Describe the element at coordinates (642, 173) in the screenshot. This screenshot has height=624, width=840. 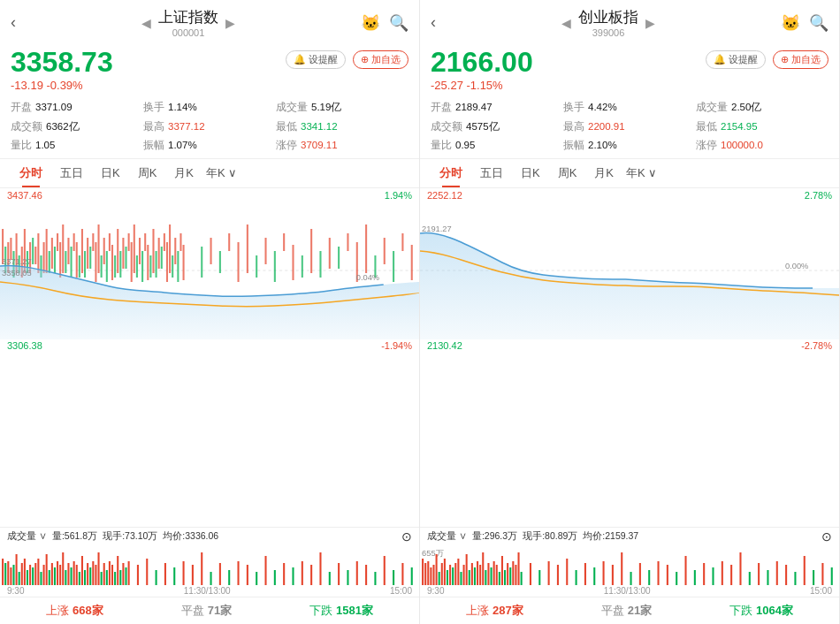
I see `chinext-tab-yearly-k: 年K ∨` at that location.